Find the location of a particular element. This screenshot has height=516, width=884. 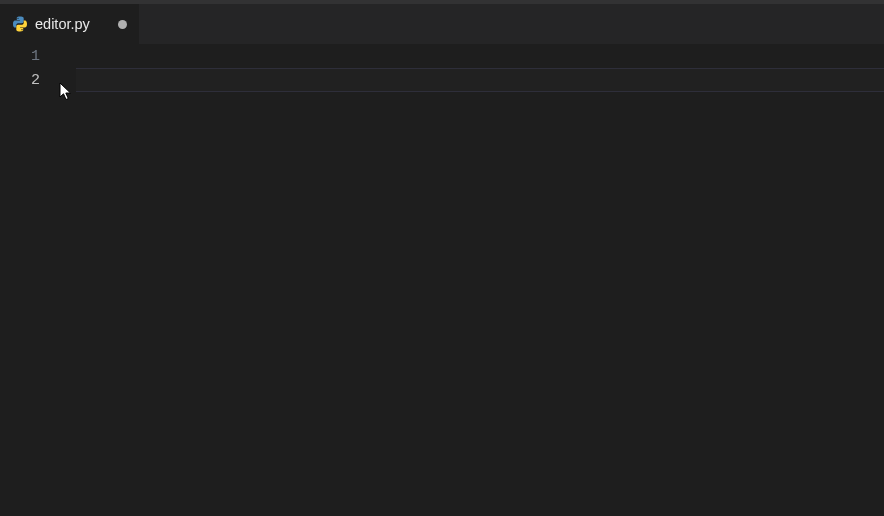

tab-editor-py: editor.py is located at coordinates (70, 24).